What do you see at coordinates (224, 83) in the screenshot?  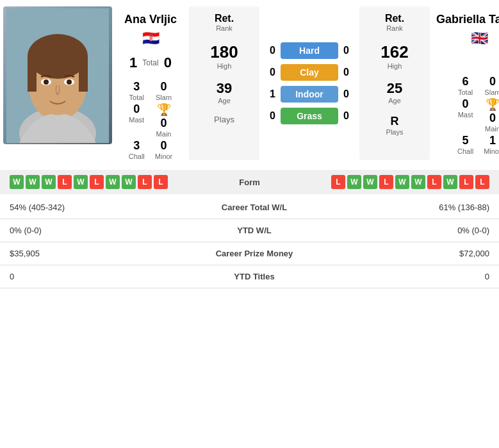 I see `left-center-card: Ret. Rank 180 High 39 Age Plays` at bounding box center [224, 83].